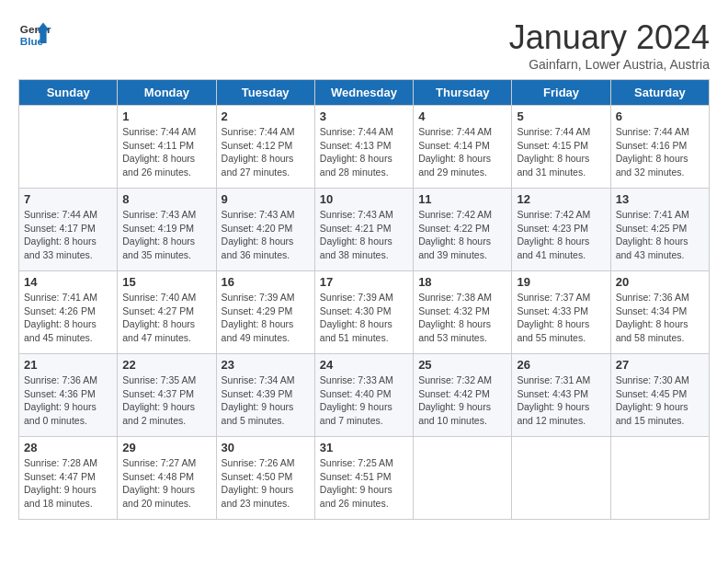 This screenshot has height=563, width=728. I want to click on day-number: 28, so click(68, 447).